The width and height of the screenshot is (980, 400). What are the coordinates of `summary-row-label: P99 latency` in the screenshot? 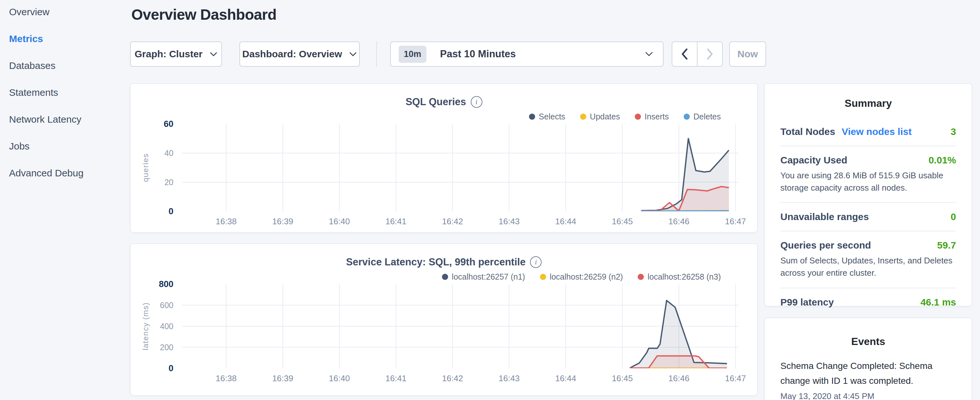 It's located at (807, 302).